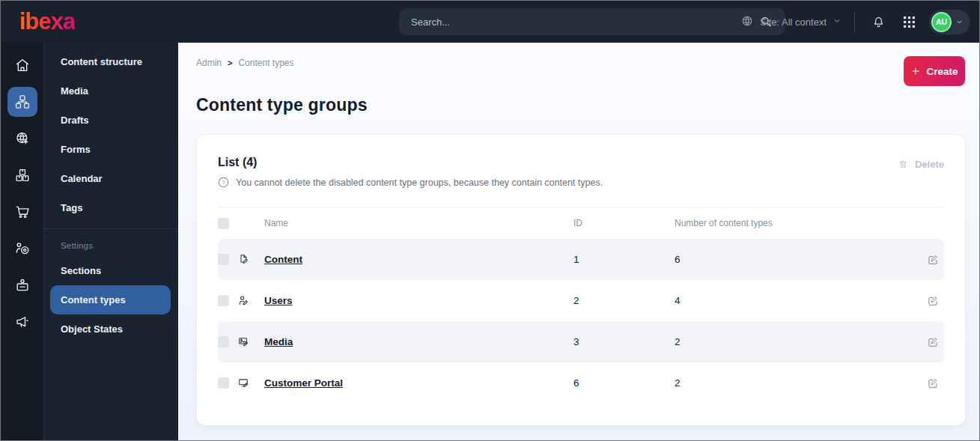  Describe the element at coordinates (22, 175) in the screenshot. I see `rail-item-product-catalog` at that location.